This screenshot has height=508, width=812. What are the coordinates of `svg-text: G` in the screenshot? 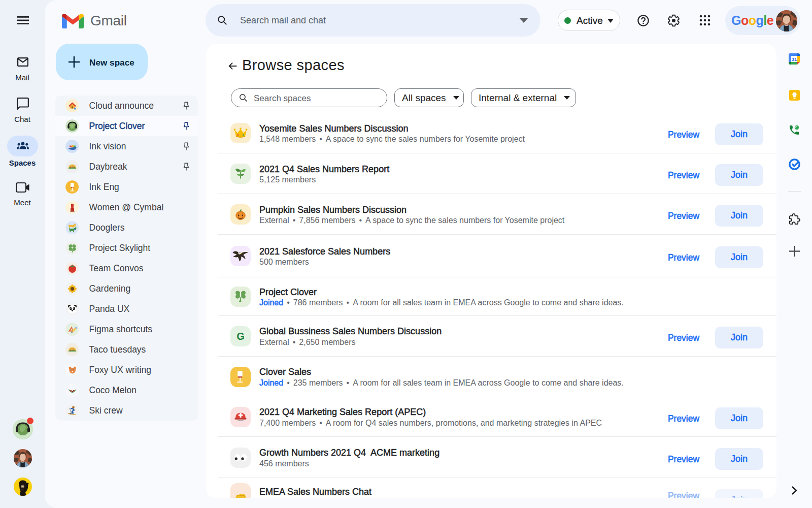 It's located at (241, 336).